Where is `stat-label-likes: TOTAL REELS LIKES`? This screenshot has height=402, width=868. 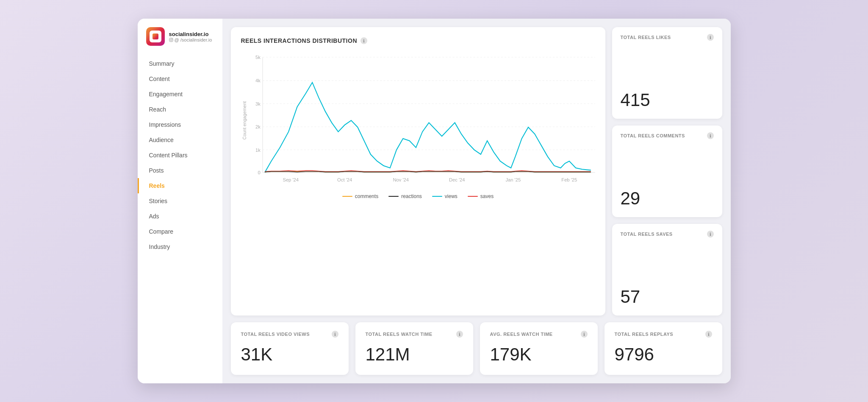
stat-label-likes: TOTAL REELS LIKES is located at coordinates (646, 37).